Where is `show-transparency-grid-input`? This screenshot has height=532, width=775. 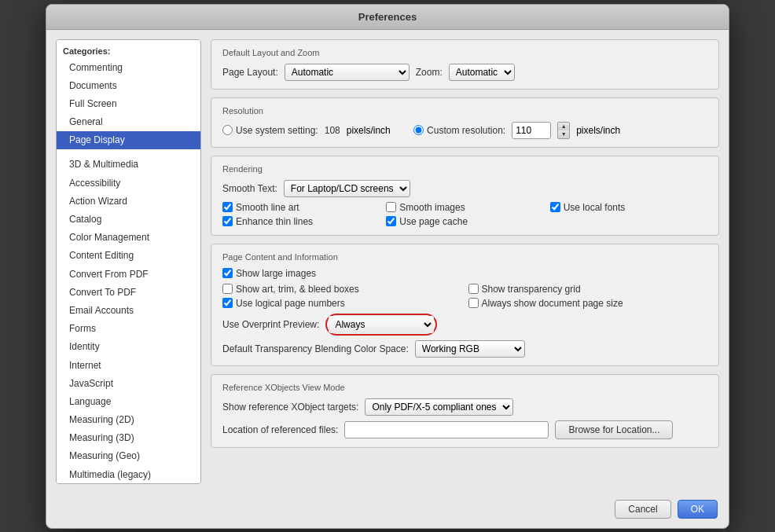 show-transparency-grid-input is located at coordinates (473, 289).